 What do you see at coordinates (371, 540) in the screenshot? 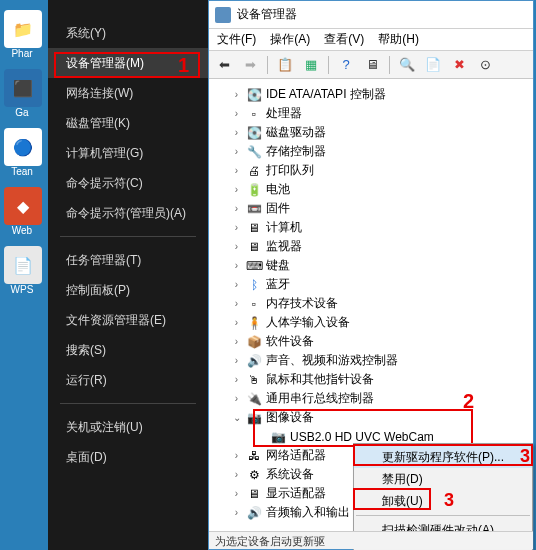
I see `status-bar: 为选定设备启动更新驱` at bounding box center [371, 540].